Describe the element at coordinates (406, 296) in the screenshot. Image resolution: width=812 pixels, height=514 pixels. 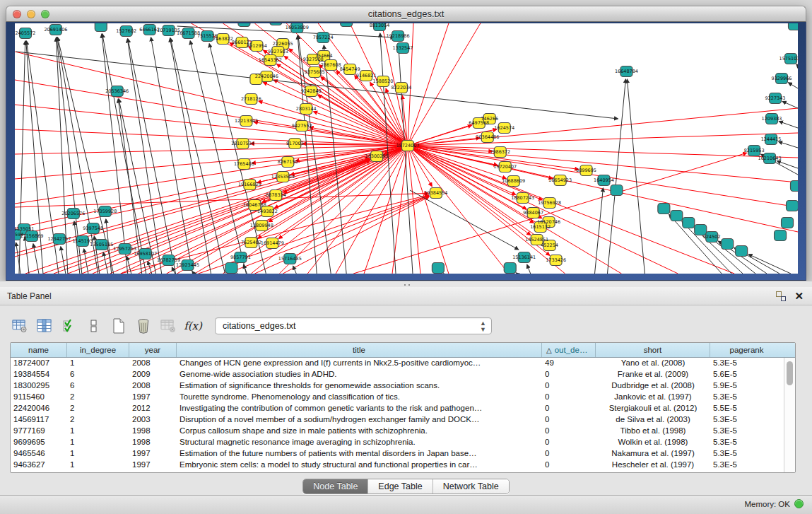
I see `table-panel-header: Table Panel ✕` at that location.